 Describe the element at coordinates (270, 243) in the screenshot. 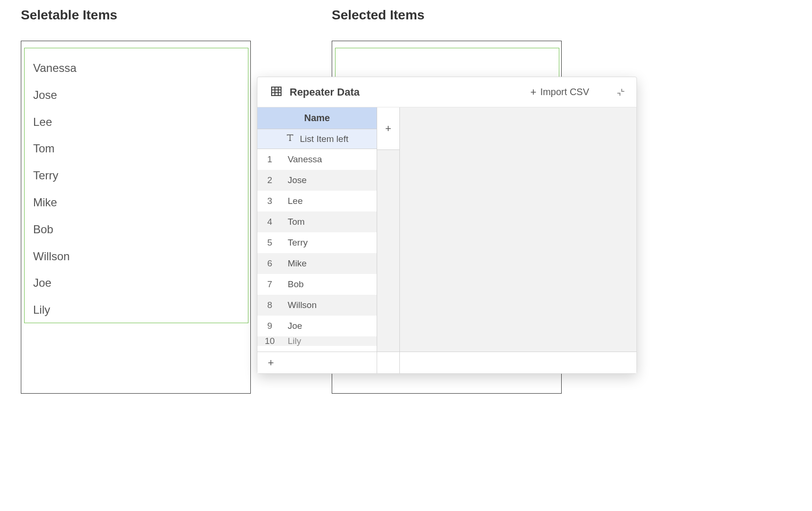

I see `row-index: 5` at that location.